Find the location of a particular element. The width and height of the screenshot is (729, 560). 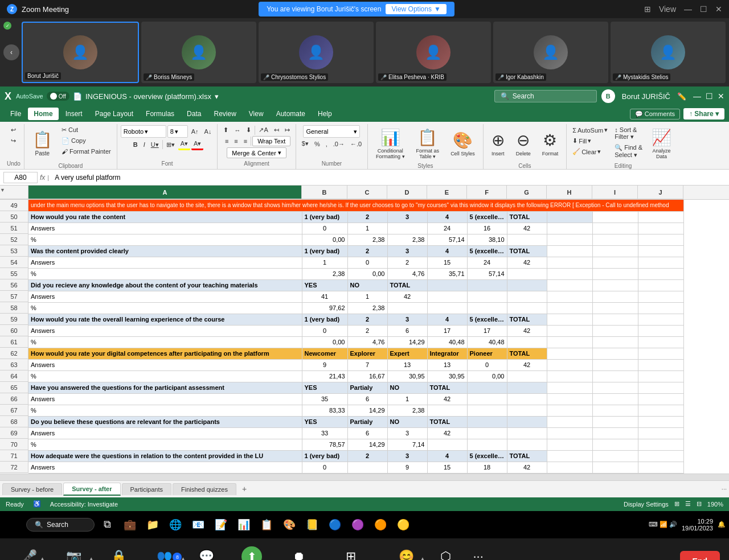

cell-57-d: 42 is located at coordinates (407, 297).